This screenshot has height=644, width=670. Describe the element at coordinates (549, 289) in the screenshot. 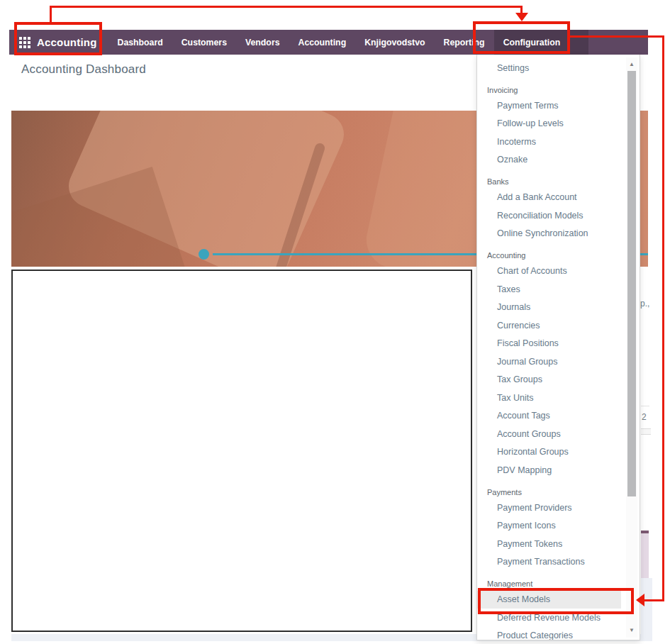

I see `menu-item-taxes: Taxes` at that location.